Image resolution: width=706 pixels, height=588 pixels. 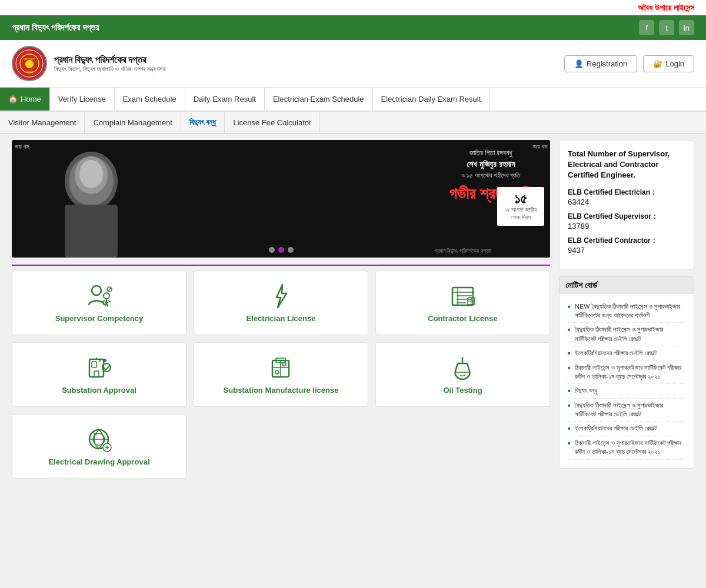 What do you see at coordinates (281, 250) in the screenshot?
I see `carousel-dots` at bounding box center [281, 250].